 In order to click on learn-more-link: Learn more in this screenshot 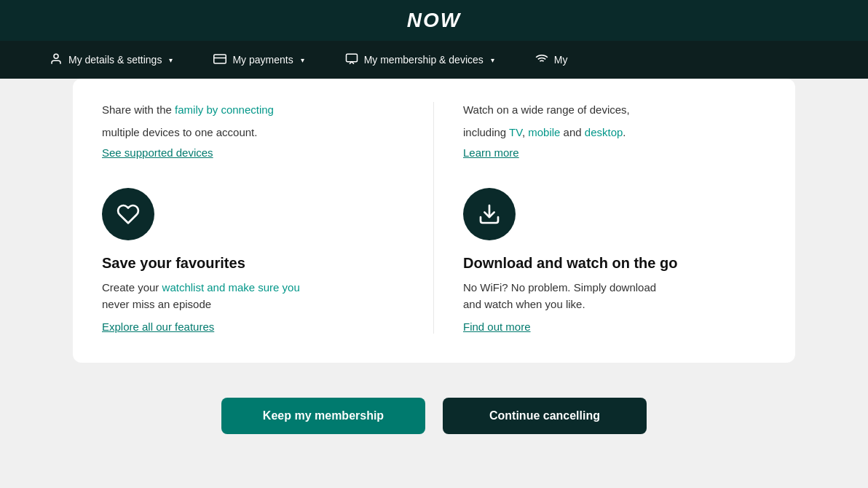, I will do `click(491, 153)`.